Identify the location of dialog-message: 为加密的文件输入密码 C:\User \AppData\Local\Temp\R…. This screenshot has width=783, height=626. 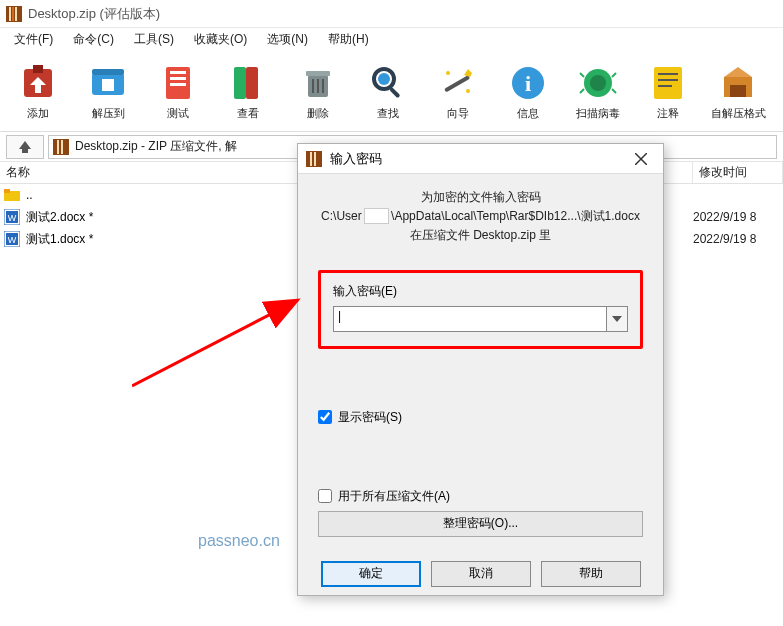
(480, 217).